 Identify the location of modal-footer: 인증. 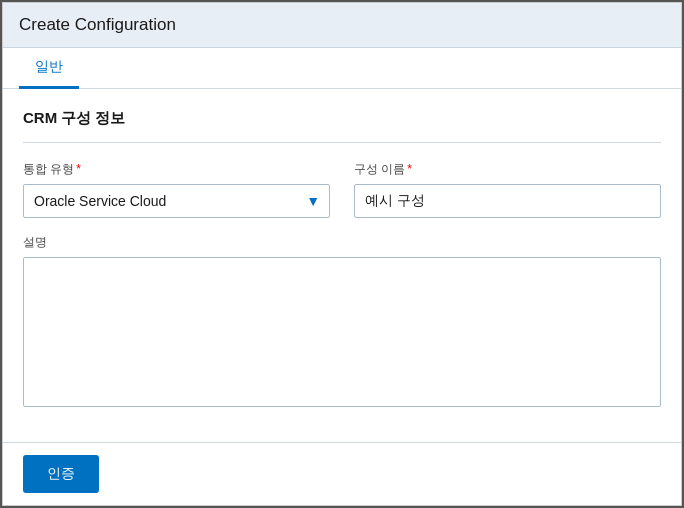
(342, 474).